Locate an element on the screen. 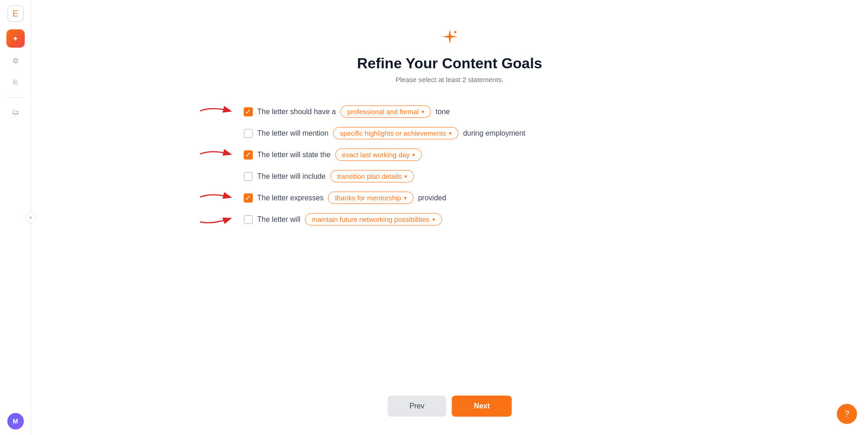 This screenshot has width=868, height=435. arrow-networking is located at coordinates (216, 219).